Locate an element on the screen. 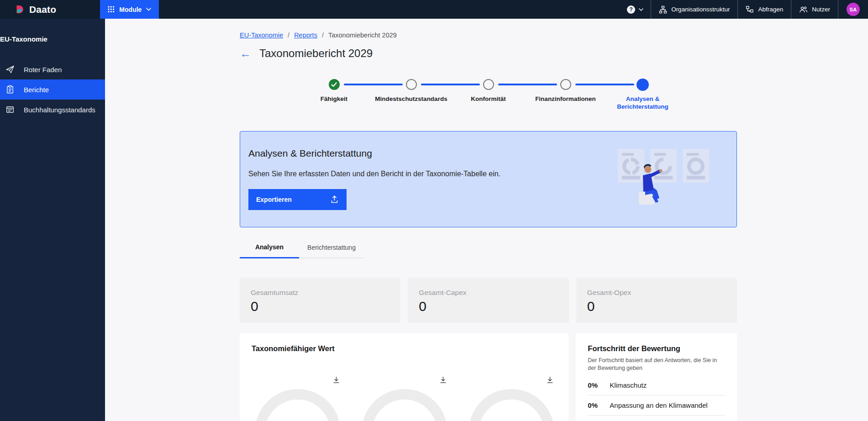 The width and height of the screenshot is (868, 421). progress-label: Anpassung an den Klimawandel is located at coordinates (658, 405).